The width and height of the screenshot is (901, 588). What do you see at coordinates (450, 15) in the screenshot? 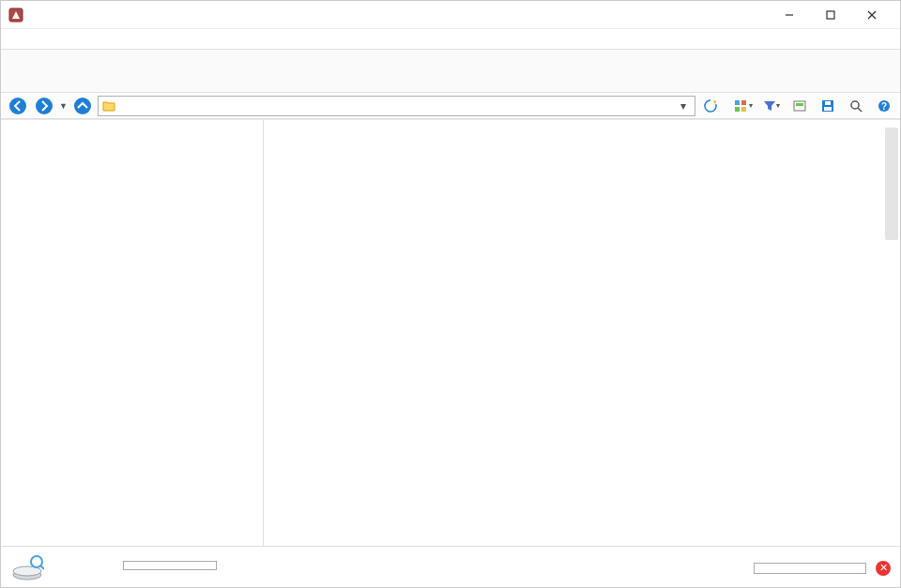
I see `titlebar` at bounding box center [450, 15].